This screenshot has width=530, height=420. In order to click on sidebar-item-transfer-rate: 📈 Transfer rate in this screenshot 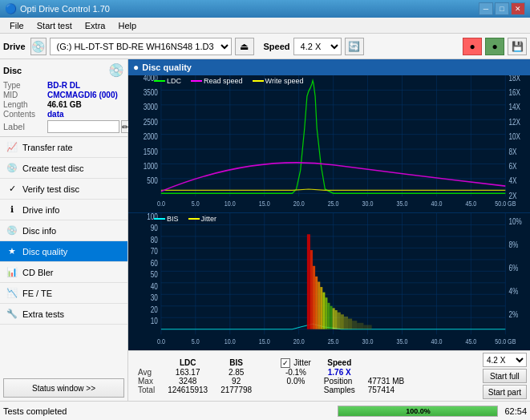, I will do `click(64, 147)`.